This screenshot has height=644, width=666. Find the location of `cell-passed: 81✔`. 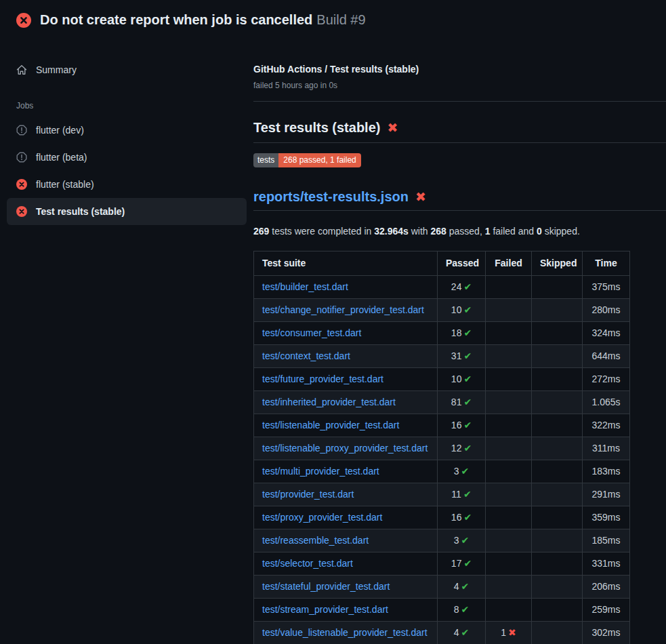

cell-passed: 81✔ is located at coordinates (462, 403).